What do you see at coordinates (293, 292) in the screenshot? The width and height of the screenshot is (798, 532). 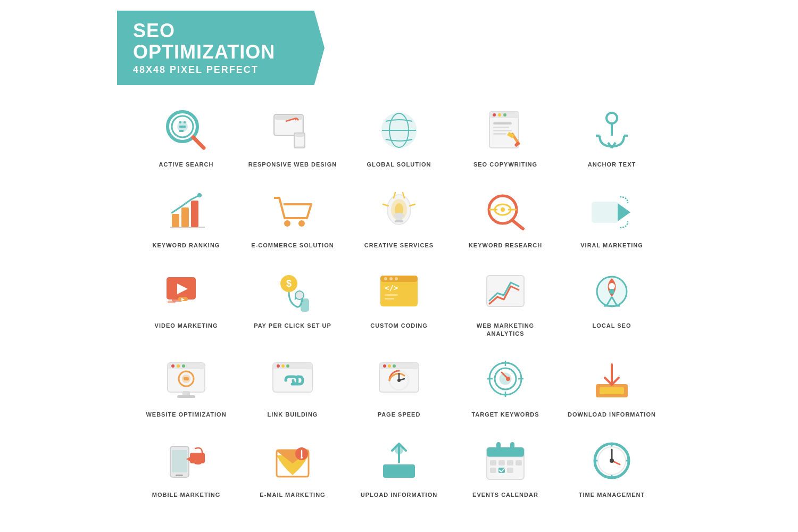 I see `icon-image-pay-per-click: $` at bounding box center [293, 292].